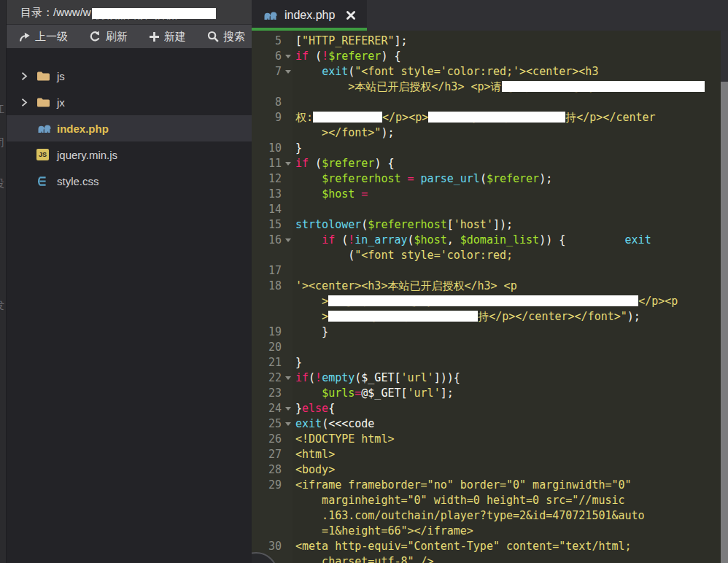 The height and width of the screenshot is (563, 728). Describe the element at coordinates (226, 36) in the screenshot. I see `toolbar-button-search: 搜索` at that location.